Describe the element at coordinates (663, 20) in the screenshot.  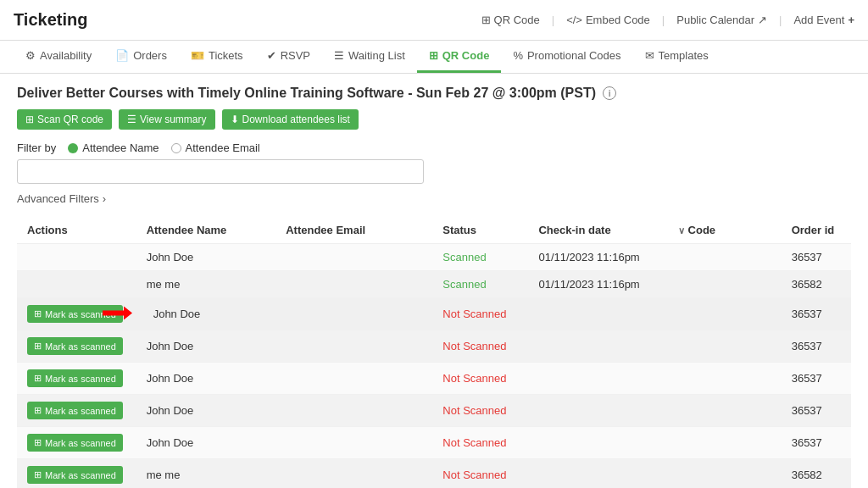
I see `sep2: |` at that location.